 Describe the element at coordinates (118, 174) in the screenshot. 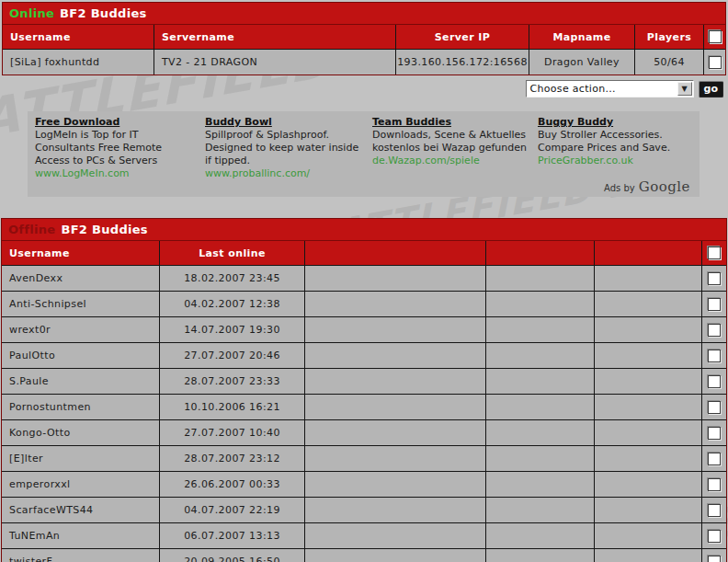

I see `ad-url-link: www.LogMeIn.com` at that location.